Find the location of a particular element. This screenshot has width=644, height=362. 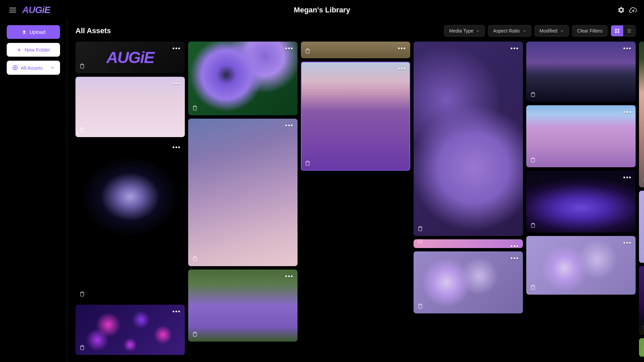

page-title: Megan's Library is located at coordinates (322, 10).